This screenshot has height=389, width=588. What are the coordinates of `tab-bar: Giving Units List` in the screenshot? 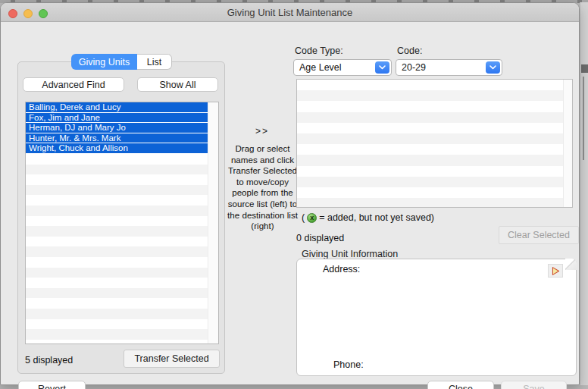 It's located at (121, 62).